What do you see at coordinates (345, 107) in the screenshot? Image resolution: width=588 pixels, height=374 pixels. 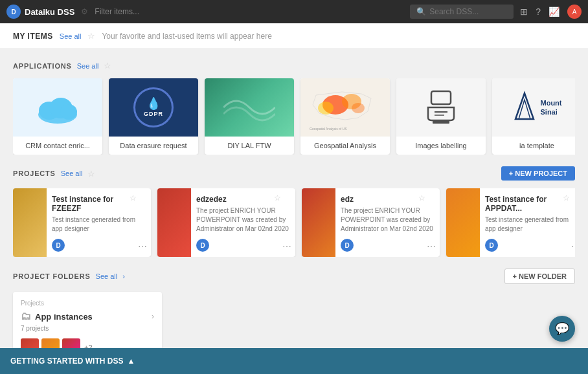 I see `app-card-geo-img: Geospatial Analysis of US` at bounding box center [345, 107].